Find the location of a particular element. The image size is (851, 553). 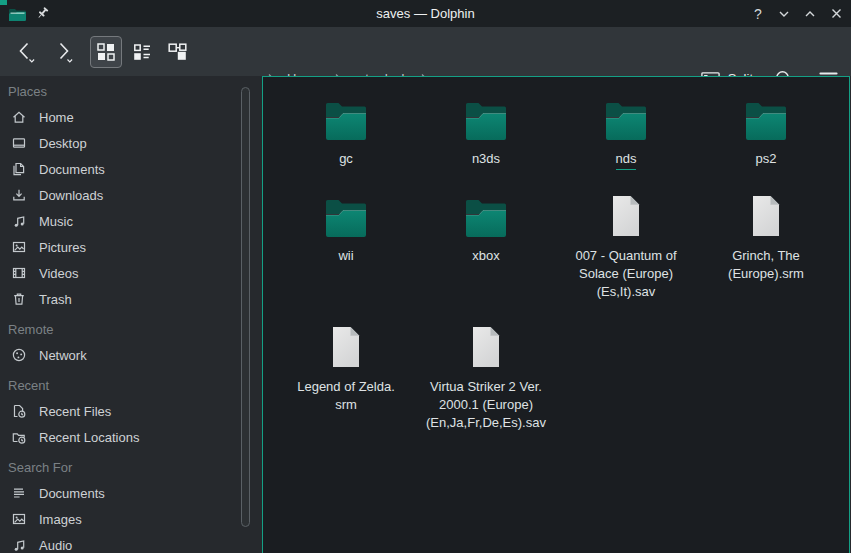

sidebar-item-label: Recent Files is located at coordinates (75, 412).